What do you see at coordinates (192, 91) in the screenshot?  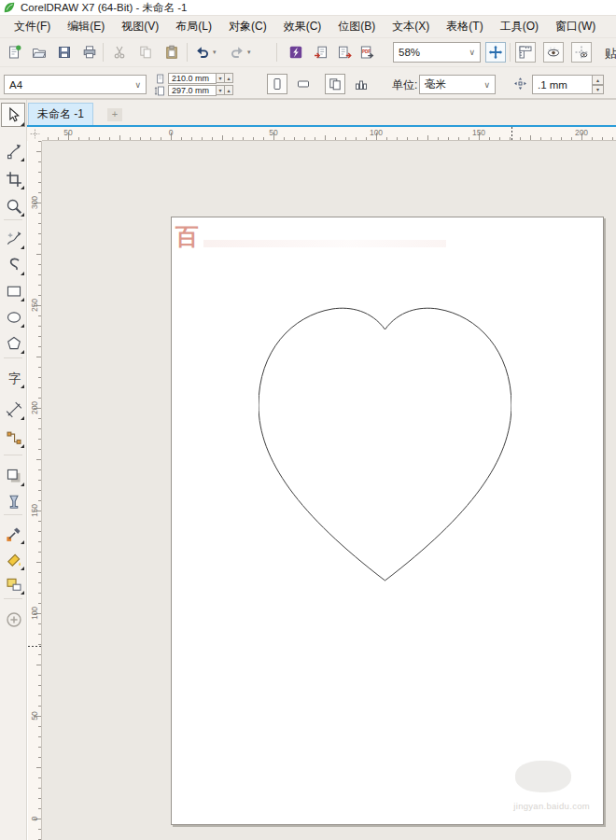 I see `page-height-field: 297.0 mm` at bounding box center [192, 91].